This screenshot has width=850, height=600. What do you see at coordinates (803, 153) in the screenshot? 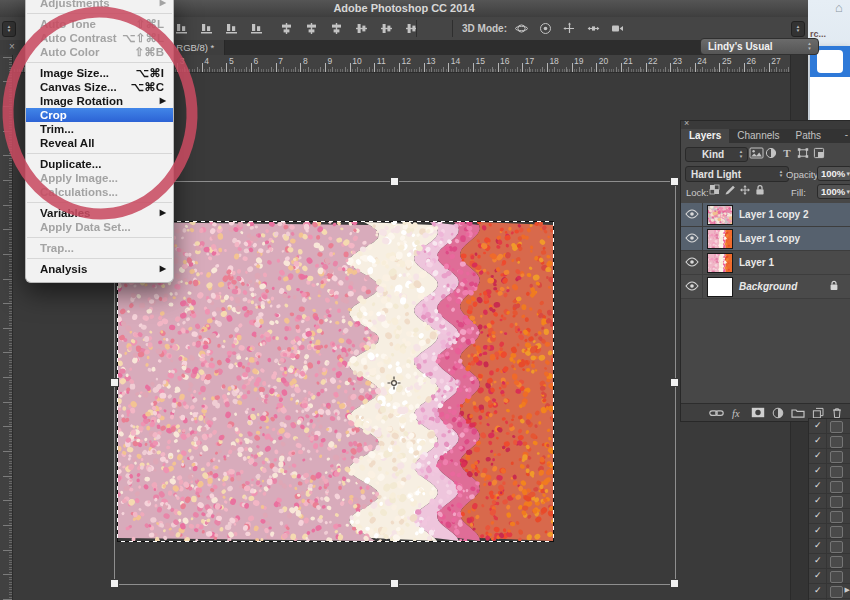
I see `shape-layer-filter-icon` at bounding box center [803, 153].